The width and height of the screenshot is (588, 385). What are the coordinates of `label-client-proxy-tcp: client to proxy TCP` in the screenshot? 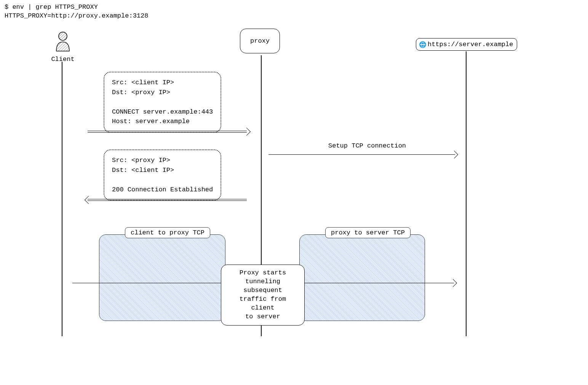 It's located at (168, 233).